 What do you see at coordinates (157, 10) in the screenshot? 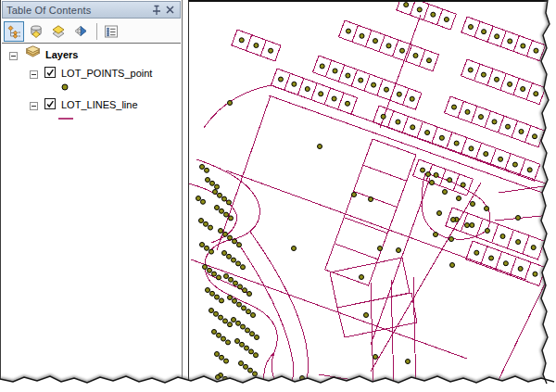
I see `pin-icon` at bounding box center [157, 10].